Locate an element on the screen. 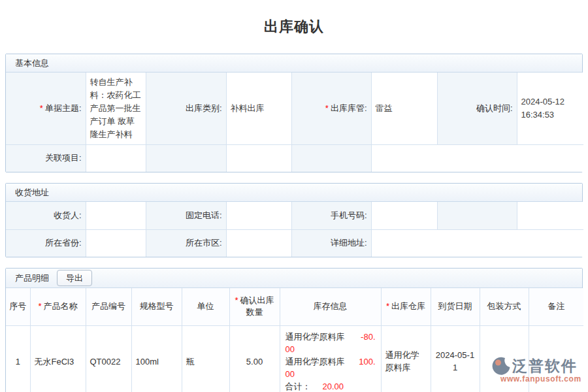 The width and height of the screenshot is (588, 392). page-title: 出库确认 is located at coordinates (294, 27).